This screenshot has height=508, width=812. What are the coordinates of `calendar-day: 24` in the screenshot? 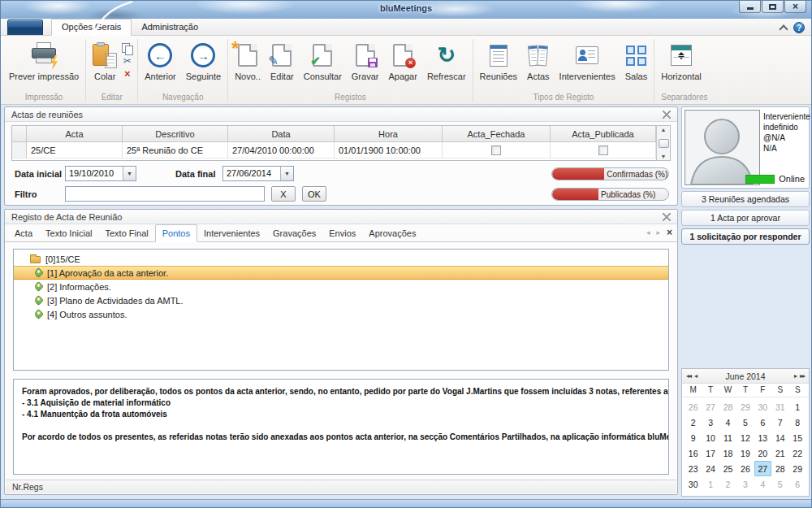 It's located at (710, 468).